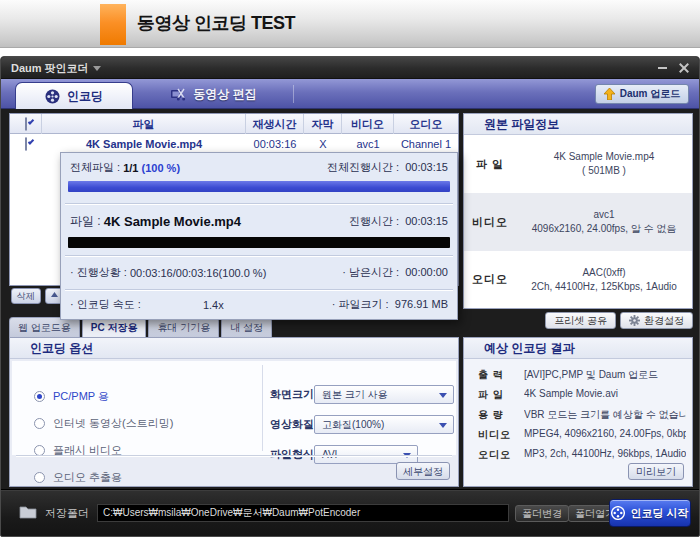 This screenshot has width=700, height=542. What do you see at coordinates (113, 424) in the screenshot?
I see `radio-streaming-label: 인터넷 동영상(스트리밍)` at bounding box center [113, 424].